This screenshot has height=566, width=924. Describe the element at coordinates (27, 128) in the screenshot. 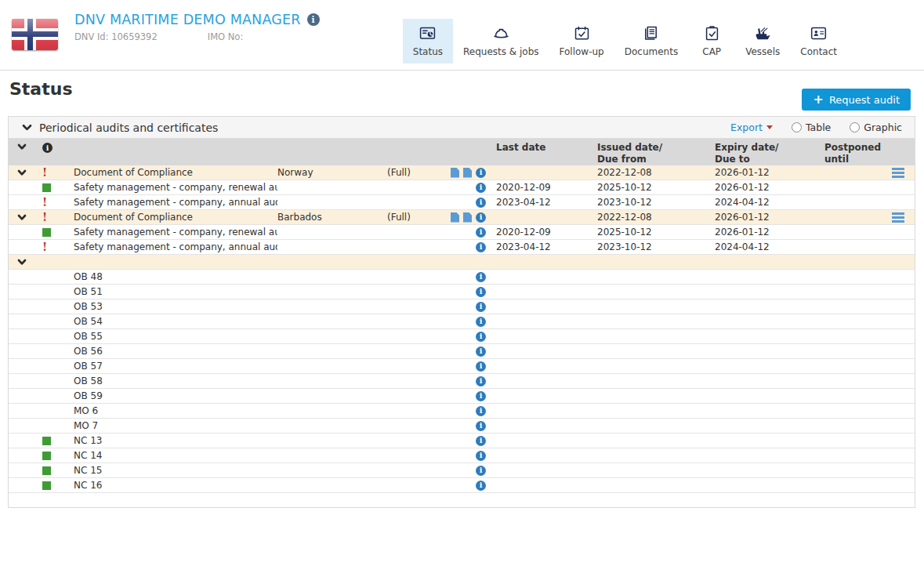

I see `section-collapse-icon` at that location.